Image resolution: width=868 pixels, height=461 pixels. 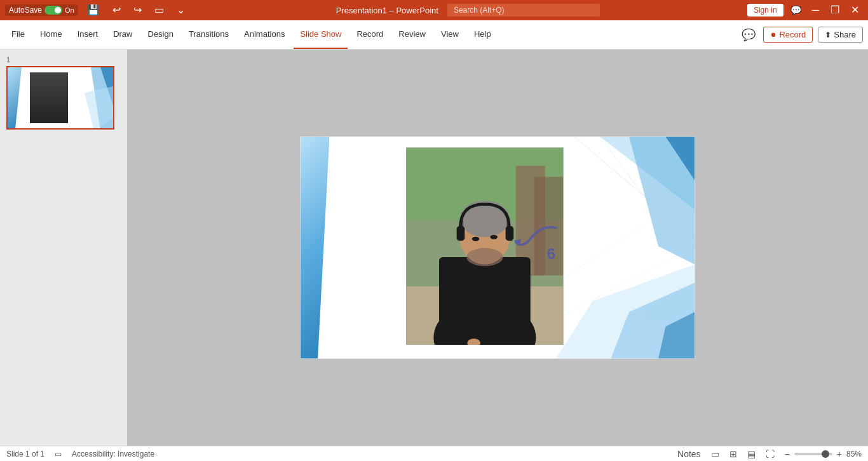 What do you see at coordinates (816, 10) in the screenshot?
I see `minimize-button: ─` at bounding box center [816, 10].